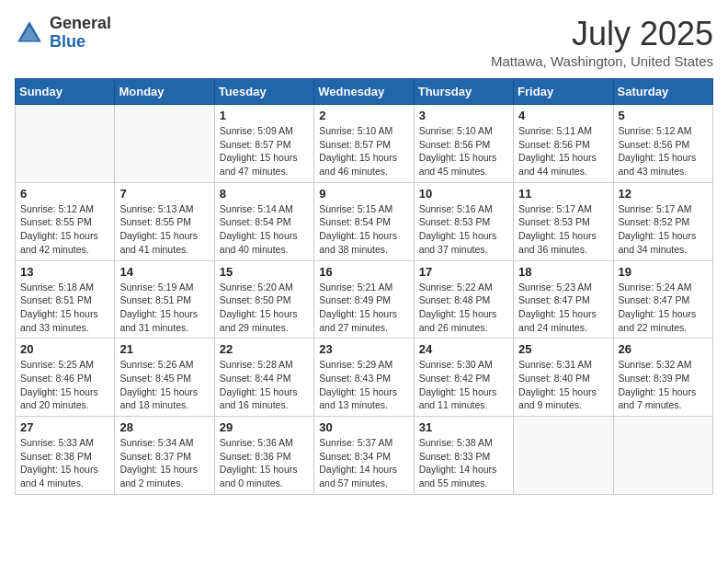 The width and height of the screenshot is (728, 563). I want to click on day-number: 29, so click(265, 427).